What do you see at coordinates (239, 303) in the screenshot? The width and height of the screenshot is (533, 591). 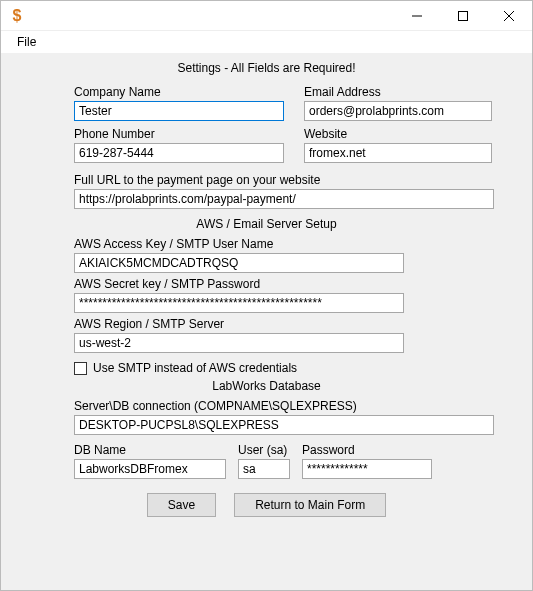 I see `input-aws-secret` at bounding box center [239, 303].